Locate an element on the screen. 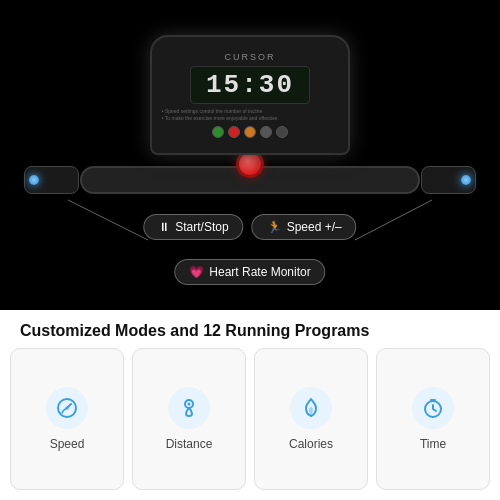 The height and width of the screenshot is (500, 500). console-buttons-row is located at coordinates (250, 132).